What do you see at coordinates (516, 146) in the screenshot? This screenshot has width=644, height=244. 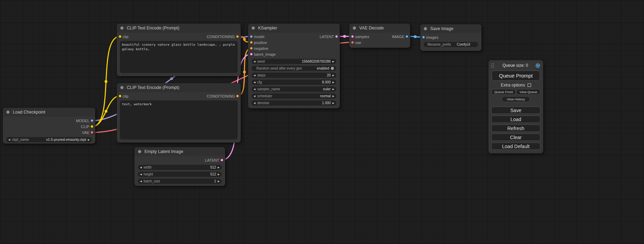 I see `load-default-button: Load Default` at bounding box center [516, 146].